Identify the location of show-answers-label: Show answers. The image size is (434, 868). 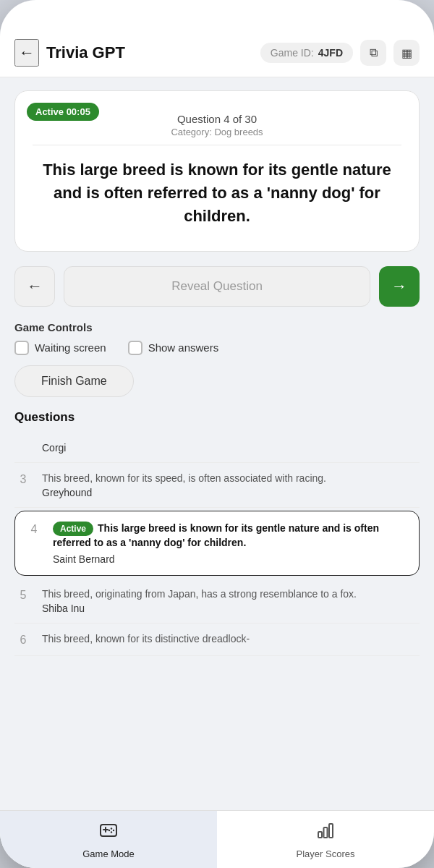
(184, 347).